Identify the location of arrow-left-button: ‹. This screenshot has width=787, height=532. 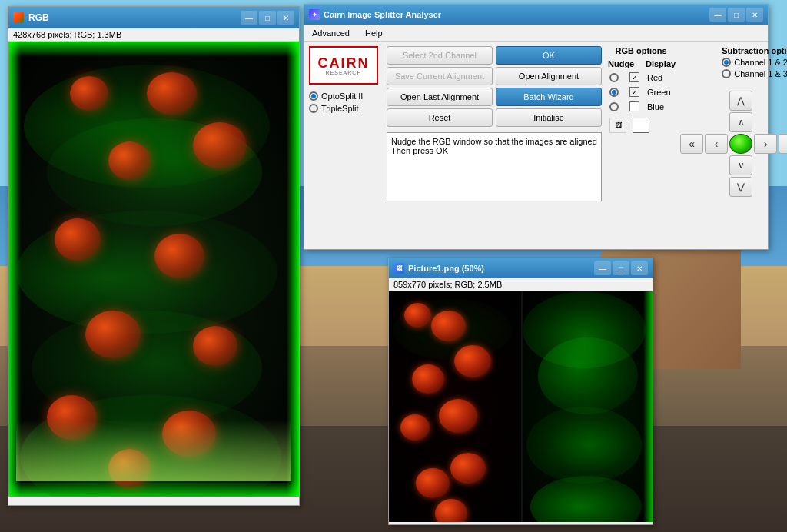
(716, 144).